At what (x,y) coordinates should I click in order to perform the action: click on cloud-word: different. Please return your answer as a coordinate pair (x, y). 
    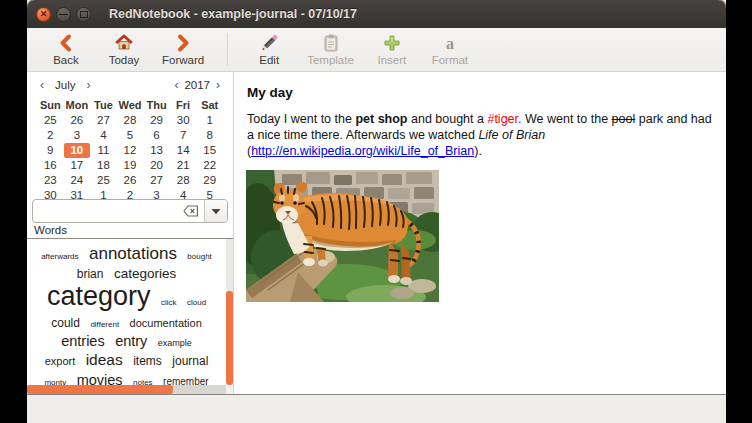
    Looking at the image, I should click on (104, 324).